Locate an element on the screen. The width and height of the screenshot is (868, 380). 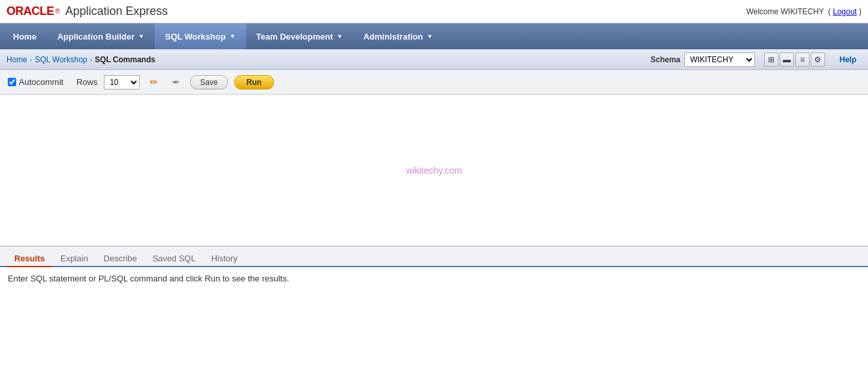
breadcrumb: Home › SQL Workshop › SQL Commands is located at coordinates (81, 60).